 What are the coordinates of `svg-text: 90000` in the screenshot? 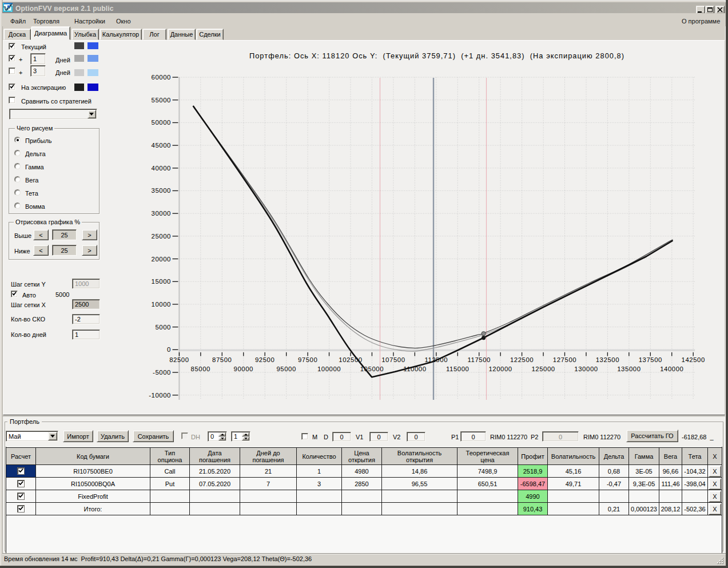 It's located at (244, 369).